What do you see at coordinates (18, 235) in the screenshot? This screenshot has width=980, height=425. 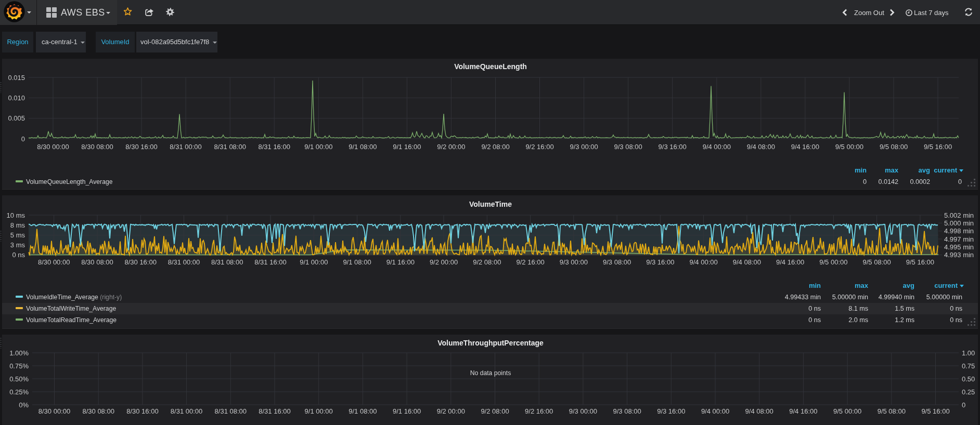 I see `svg-text: 5 ms` at bounding box center [18, 235].